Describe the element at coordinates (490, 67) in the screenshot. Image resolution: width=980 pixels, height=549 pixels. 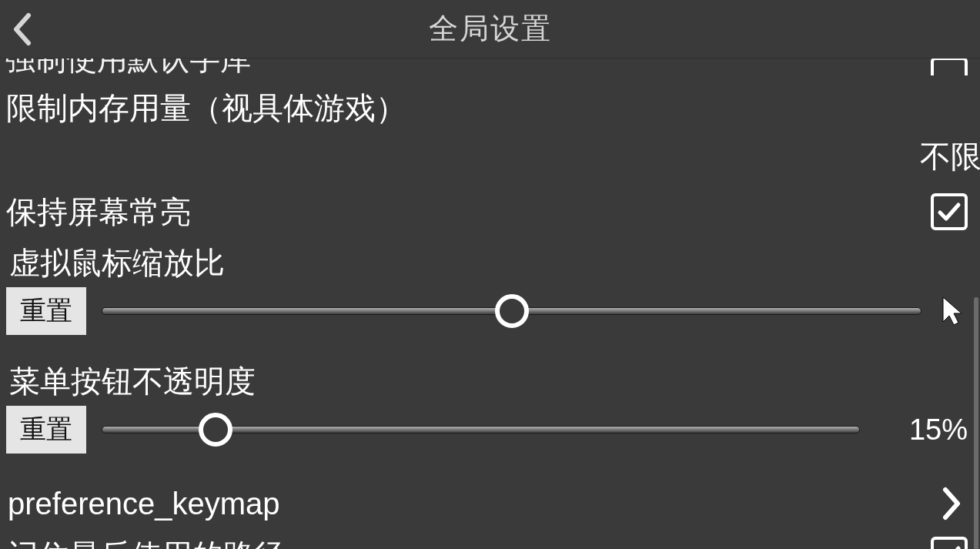
I see `setting-row-force-default-font: 强制使用默认字库` at that location.